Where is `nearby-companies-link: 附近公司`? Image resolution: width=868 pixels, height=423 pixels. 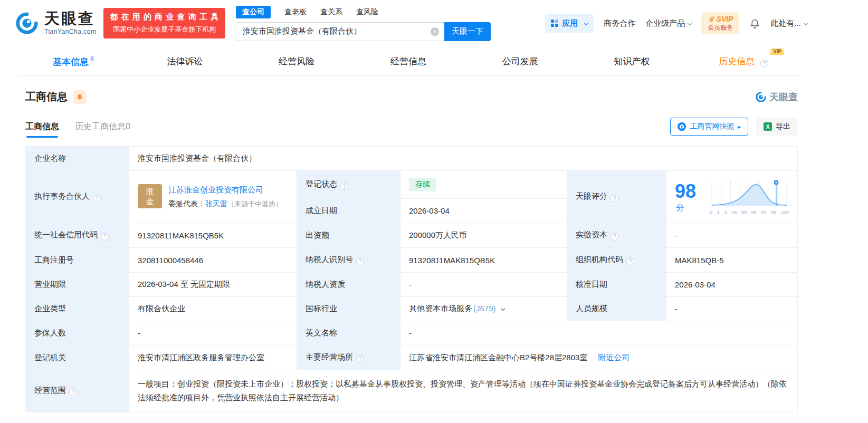
nearby-companies-link: 附近公司 is located at coordinates (614, 358).